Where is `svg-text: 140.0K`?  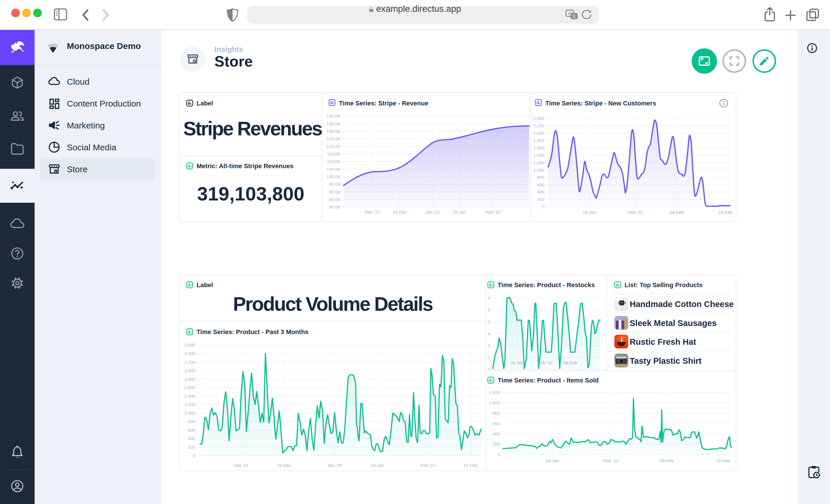
svg-text: 140.0K is located at coordinates (333, 116).